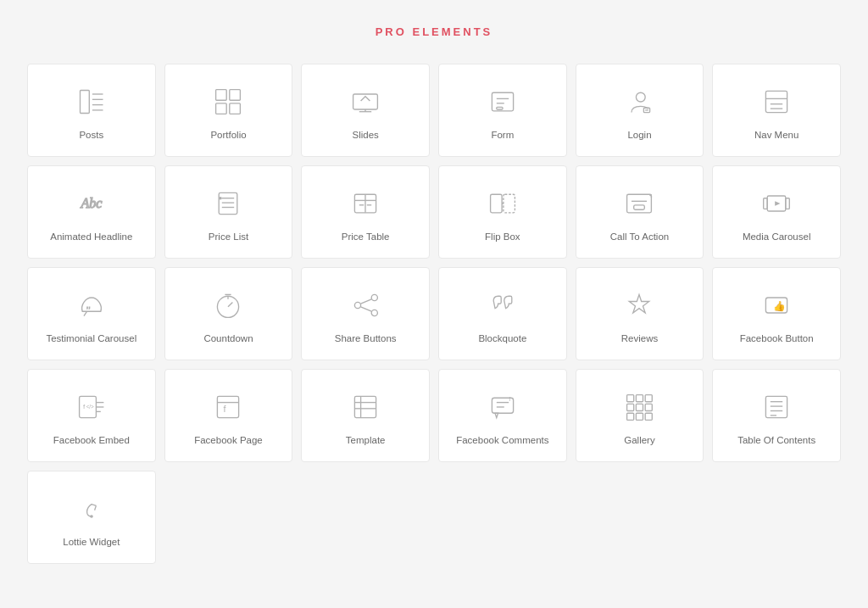 The height and width of the screenshot is (608, 868). I want to click on table-of-contents-icon, so click(776, 407).